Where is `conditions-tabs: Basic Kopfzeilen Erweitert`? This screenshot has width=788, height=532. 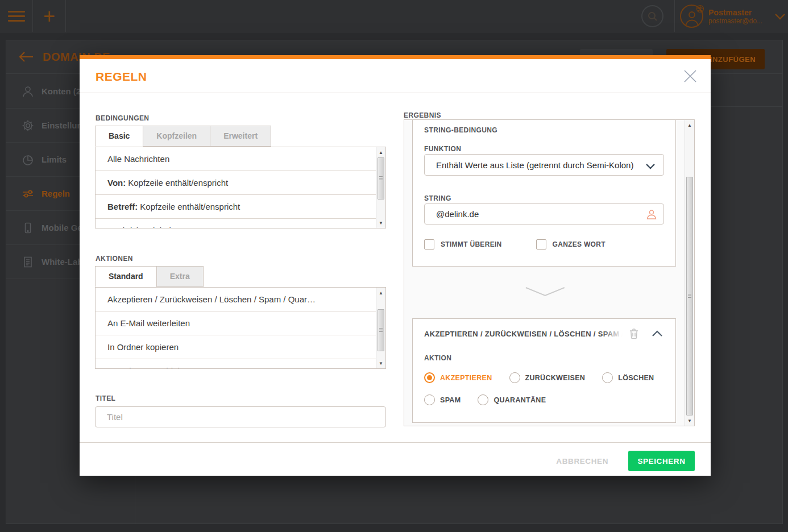
conditions-tabs: Basic Kopfzeilen Erweitert is located at coordinates (183, 136).